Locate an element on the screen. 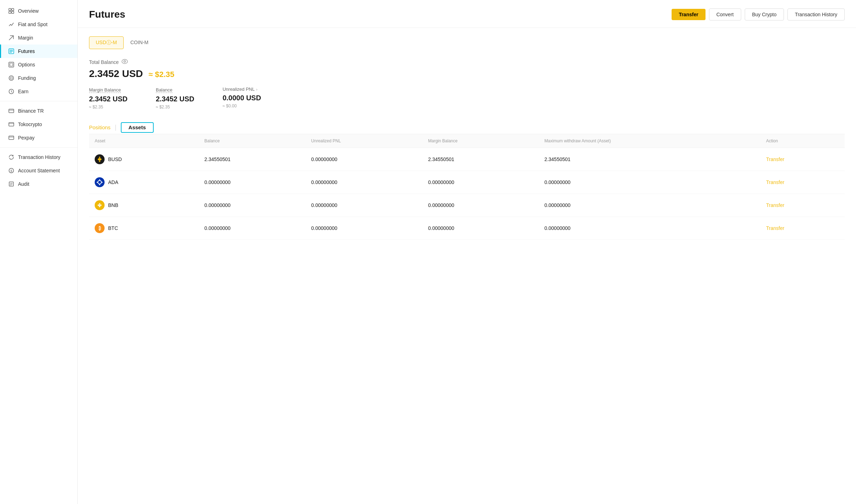 This screenshot has height=504, width=856. table-row: BUSD 2.34550501 0.00000000 2.34550501 2.… is located at coordinates (467, 160).